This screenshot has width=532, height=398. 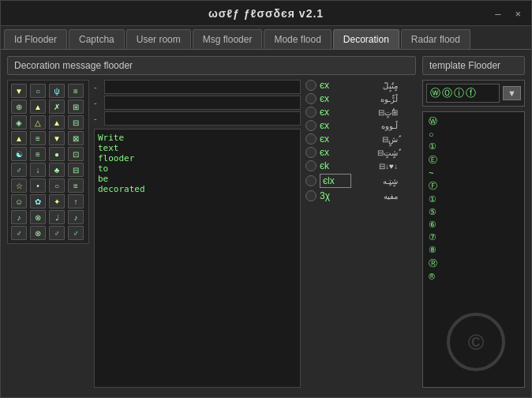 What do you see at coordinates (76, 170) in the screenshot?
I see `sym-btn-23: ⊟` at bounding box center [76, 170].